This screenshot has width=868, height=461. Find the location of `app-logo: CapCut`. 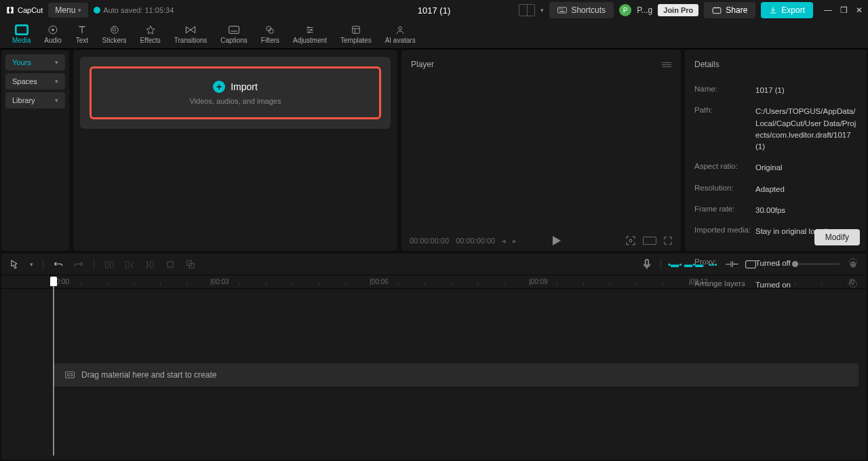

app-logo: CapCut is located at coordinates (24, 10).